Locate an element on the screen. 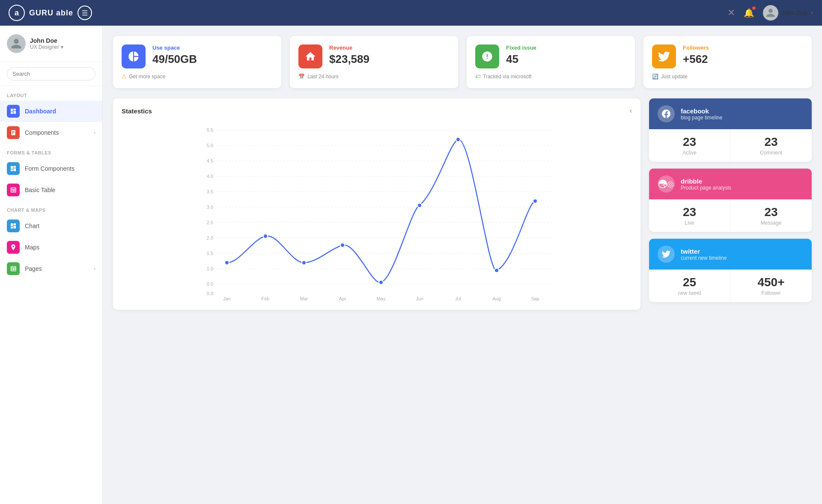  sidebar-item-basic-table: Basic Table is located at coordinates (51, 190).